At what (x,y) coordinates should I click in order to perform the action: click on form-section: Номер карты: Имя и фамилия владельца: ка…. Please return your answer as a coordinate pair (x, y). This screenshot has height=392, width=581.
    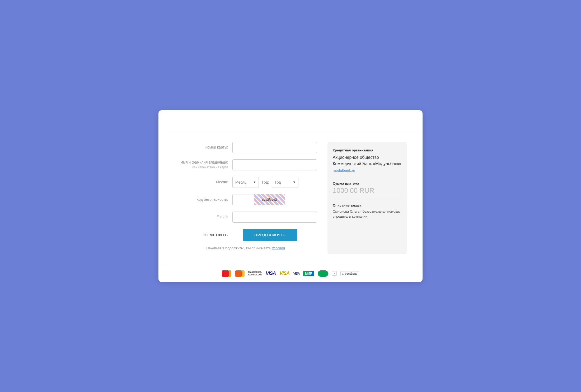
    Looking at the image, I should click on (246, 198).